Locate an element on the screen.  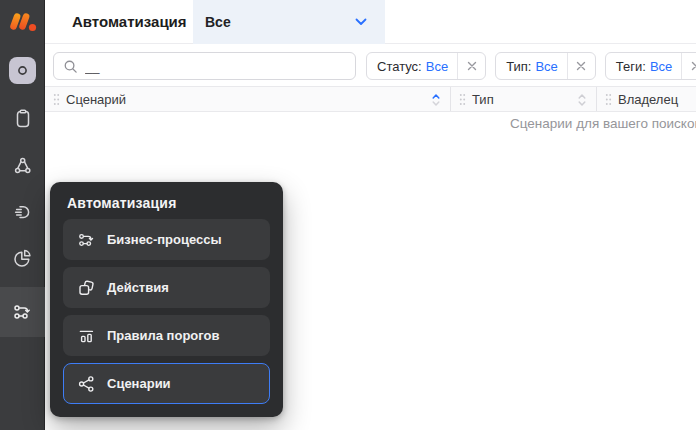
sidebar-item-stream is located at coordinates (22, 212).